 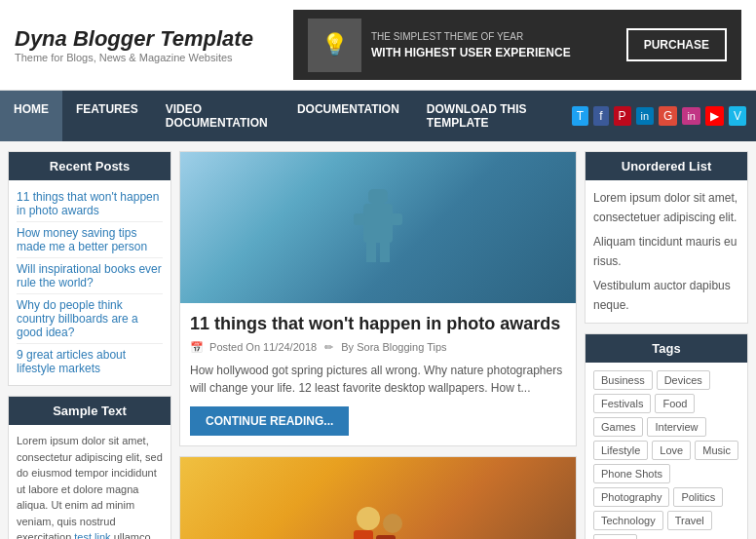 I want to click on tag-interview: Interview, so click(x=676, y=427).